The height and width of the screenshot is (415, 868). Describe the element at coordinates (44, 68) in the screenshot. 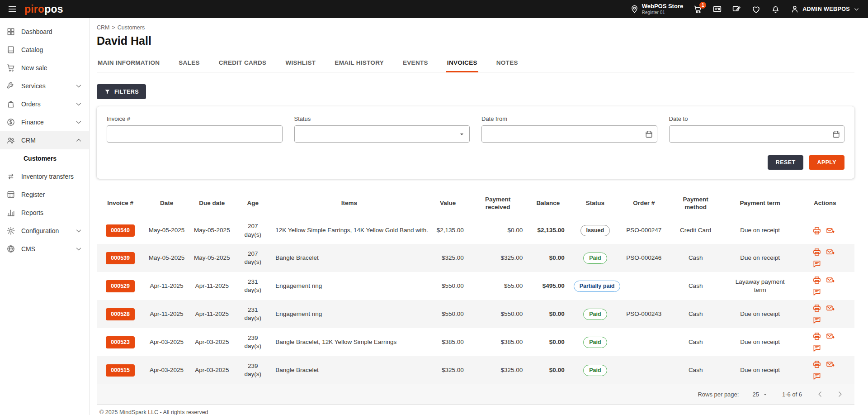

I see `sidebar-item-new-sale: New sale` at that location.